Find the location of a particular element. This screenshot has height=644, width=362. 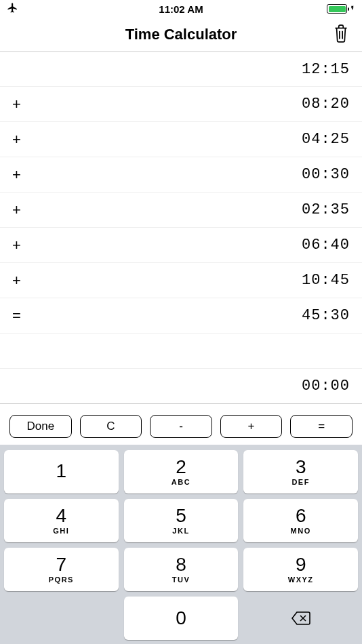

current-entry-row: 00:00 is located at coordinates (181, 386).